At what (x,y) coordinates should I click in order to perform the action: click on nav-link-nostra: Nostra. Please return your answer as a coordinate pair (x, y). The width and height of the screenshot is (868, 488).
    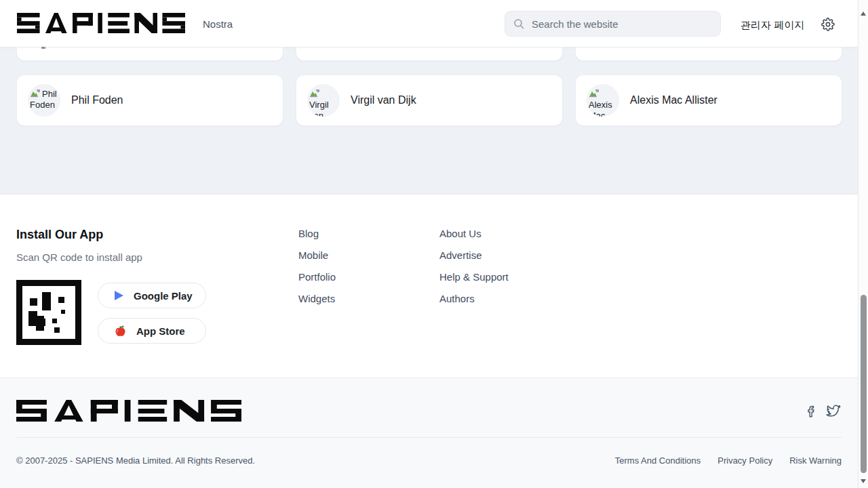
    Looking at the image, I should click on (218, 24).